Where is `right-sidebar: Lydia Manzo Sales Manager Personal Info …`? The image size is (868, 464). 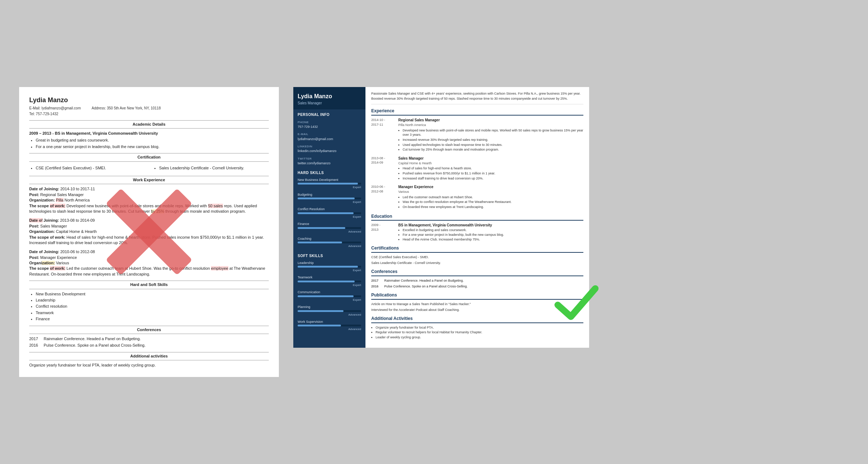
right-sidebar: Lydia Manzo Sales Manager Personal Info … is located at coordinates (329, 217).